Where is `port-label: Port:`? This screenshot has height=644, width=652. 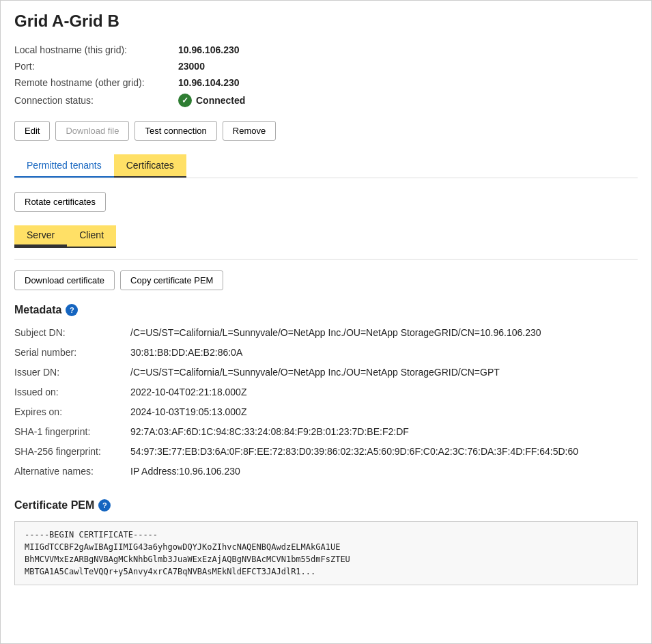 port-label: Port: is located at coordinates (96, 66).